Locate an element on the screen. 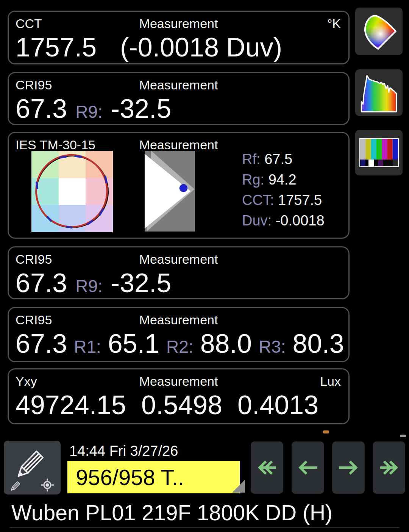 The width and height of the screenshot is (409, 532). last-record-button is located at coordinates (389, 468).